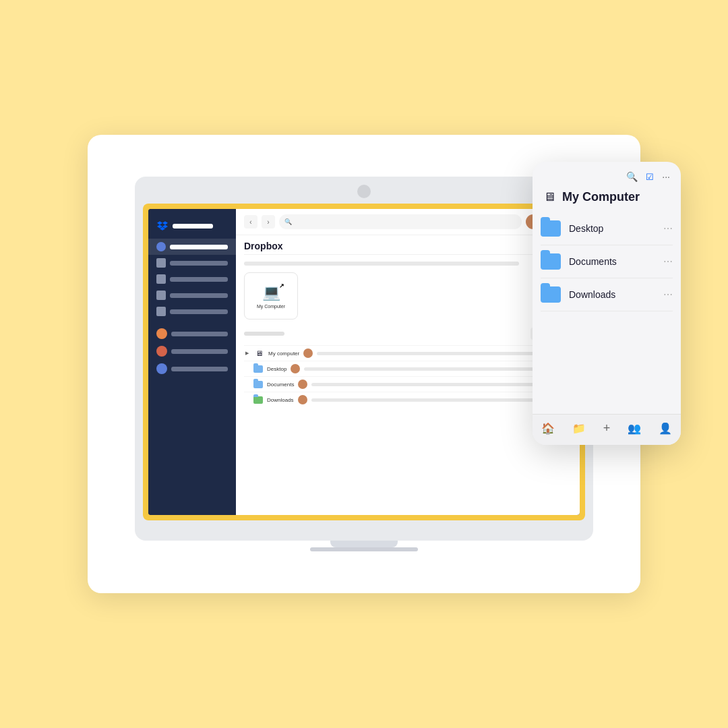 The image size is (728, 728). What do you see at coordinates (271, 293) in the screenshot?
I see `monitor-icon: 💻 ↗` at bounding box center [271, 293].